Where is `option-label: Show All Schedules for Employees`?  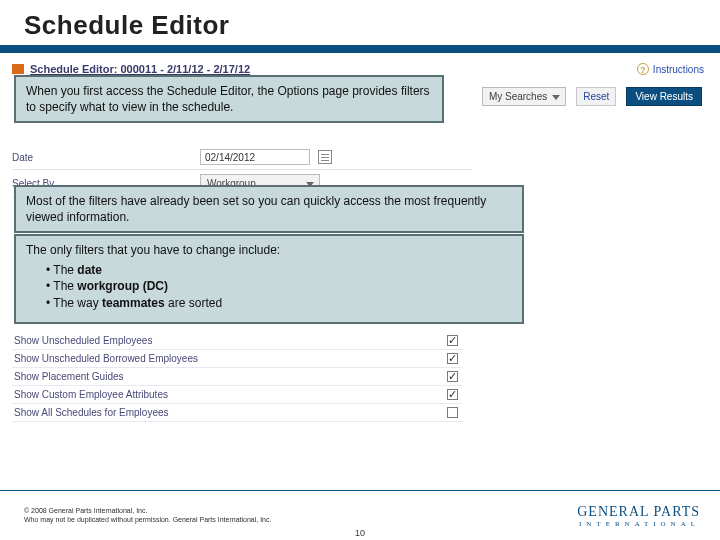
option-label: Show All Schedules for Employees is located at coordinates (92, 412).